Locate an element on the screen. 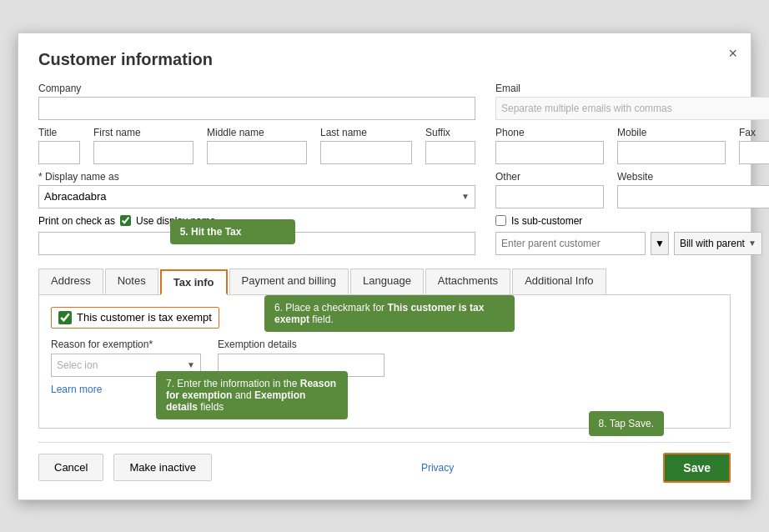 Image resolution: width=769 pixels, height=532 pixels. lname-input is located at coordinates (366, 153).